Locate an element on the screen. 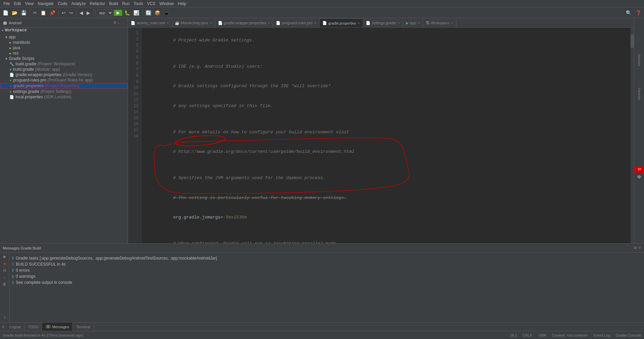  tab-proguard-rules: 📄 proguard-rules.pro ✕ is located at coordinates (296, 23).